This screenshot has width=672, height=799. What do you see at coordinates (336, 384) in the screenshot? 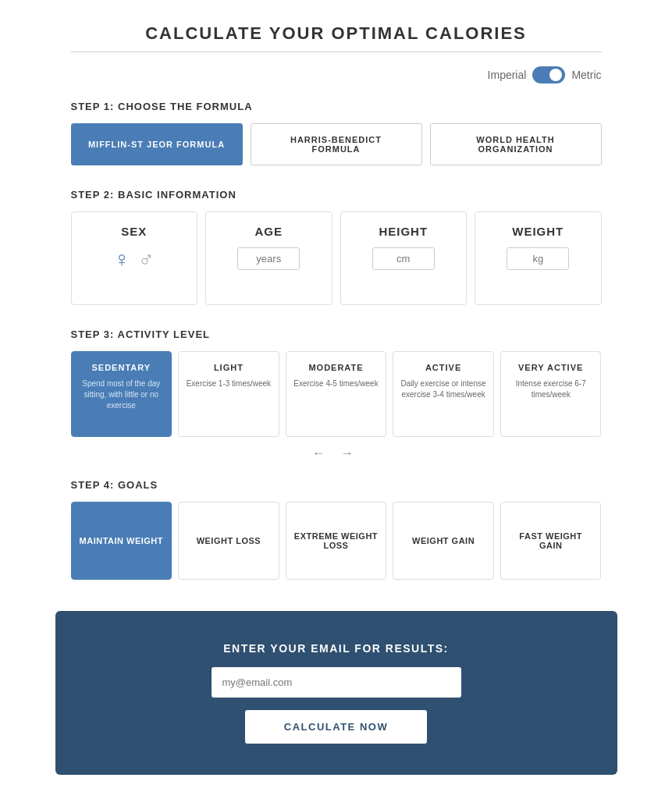
I see `activity-moderate-desc: Exercise 4-5 times/week` at bounding box center [336, 384].